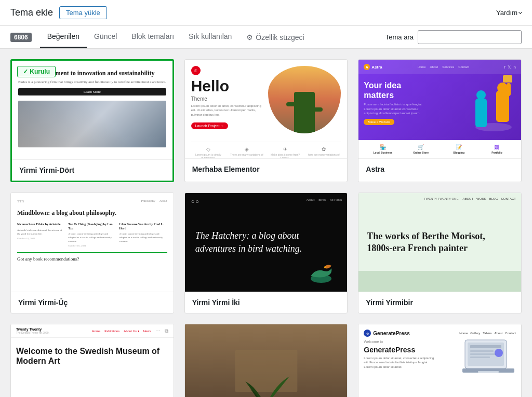 This screenshot has height=397, width=532. I want to click on theme-preview: TTN Philosophy About Mindblown: a blog a…, so click(92, 242).